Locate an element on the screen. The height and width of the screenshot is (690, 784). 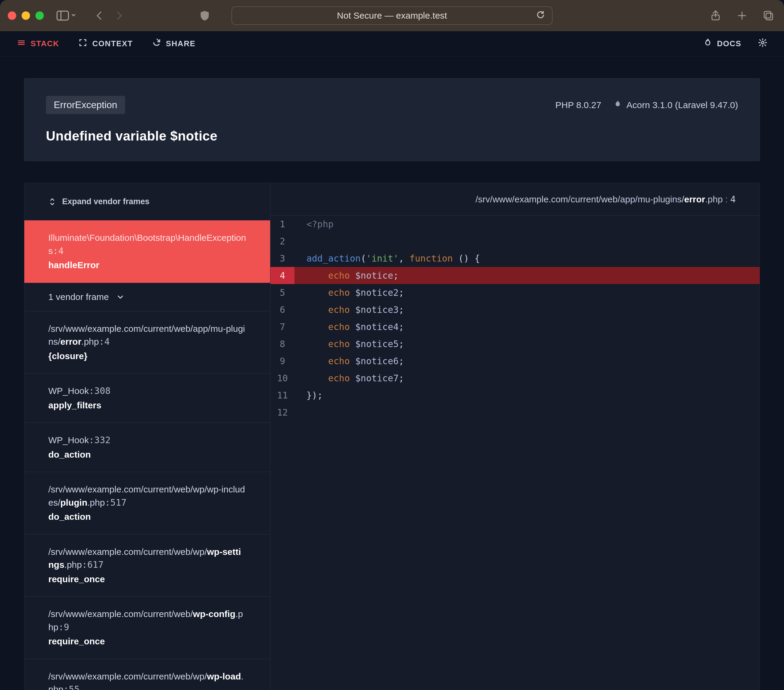
code-line: 12 is located at coordinates (515, 412).